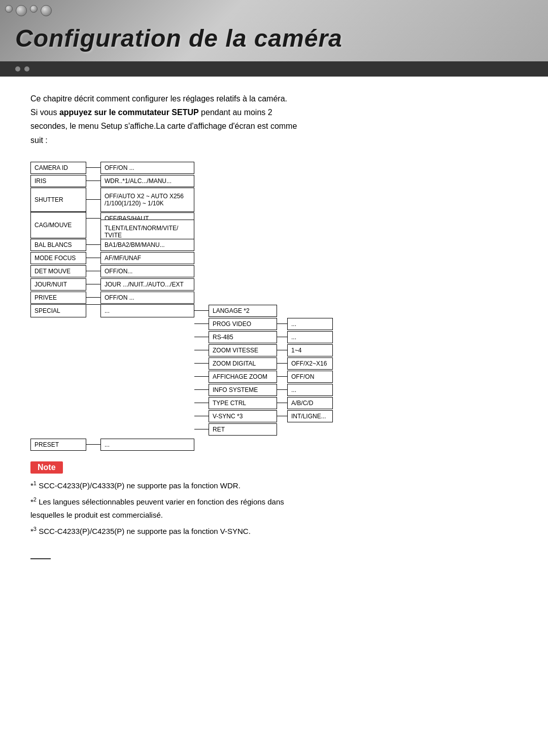 The height and width of the screenshot is (756, 548). Describe the element at coordinates (274, 500) in the screenshot. I see `note-section: Note *1 SCC-C4233(P)/C4333(P) ne support…` at that location.